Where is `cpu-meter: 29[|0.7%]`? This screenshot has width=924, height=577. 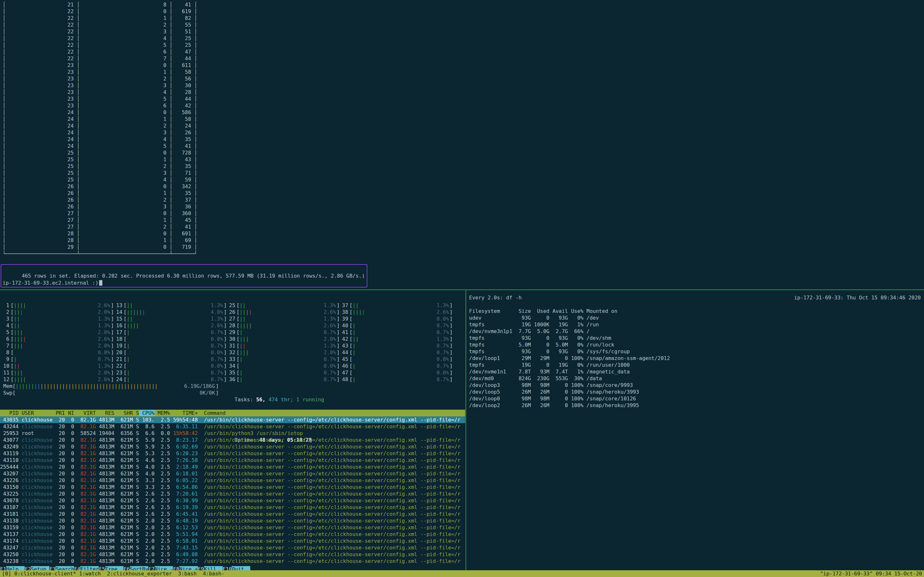
cpu-meter: 29[|0.7%] is located at coordinates (284, 332).